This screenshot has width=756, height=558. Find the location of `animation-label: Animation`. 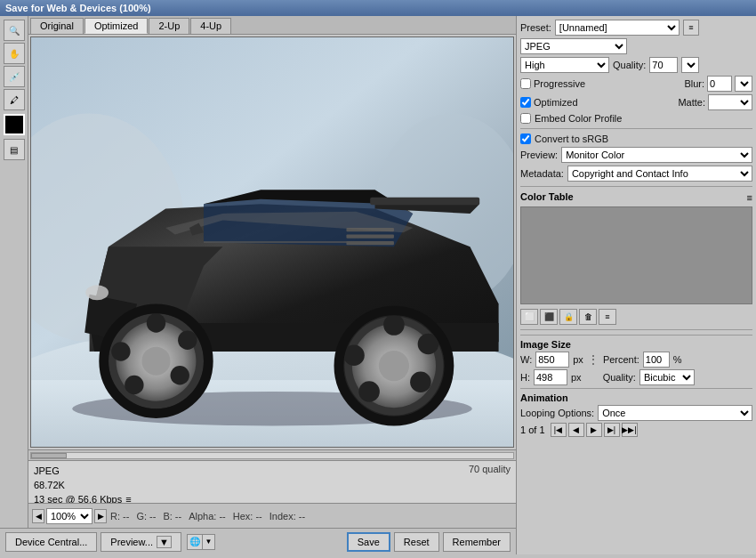

animation-label: Animation is located at coordinates (637, 398).